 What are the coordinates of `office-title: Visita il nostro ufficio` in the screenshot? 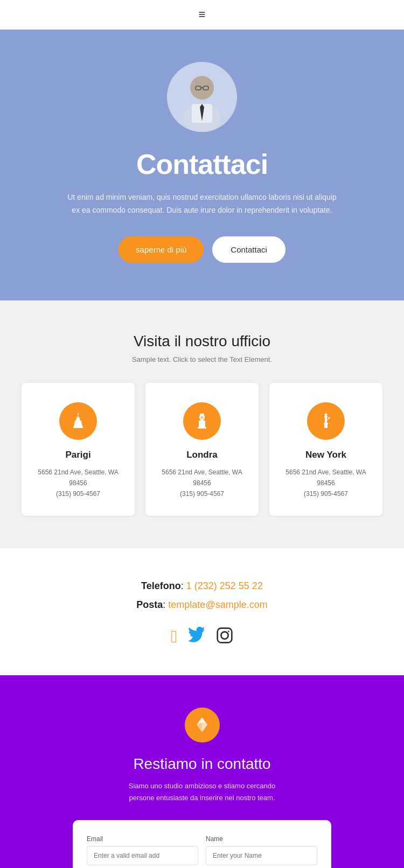 It's located at (202, 341).